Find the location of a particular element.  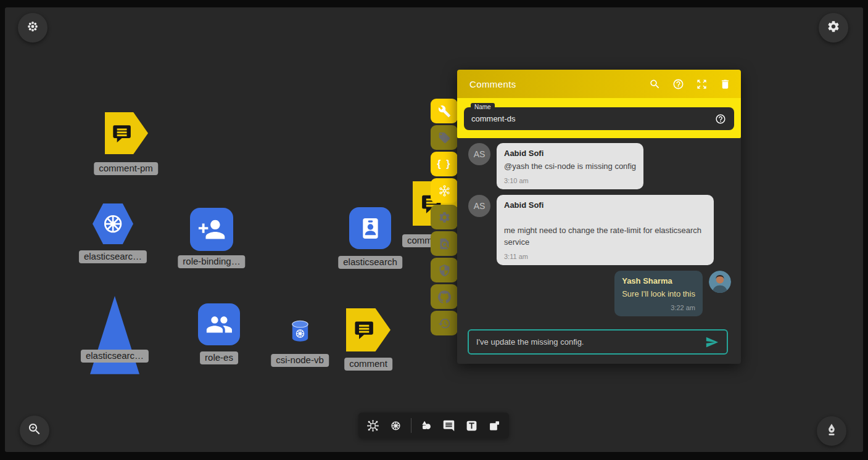

image-tool-button is located at coordinates (494, 425).